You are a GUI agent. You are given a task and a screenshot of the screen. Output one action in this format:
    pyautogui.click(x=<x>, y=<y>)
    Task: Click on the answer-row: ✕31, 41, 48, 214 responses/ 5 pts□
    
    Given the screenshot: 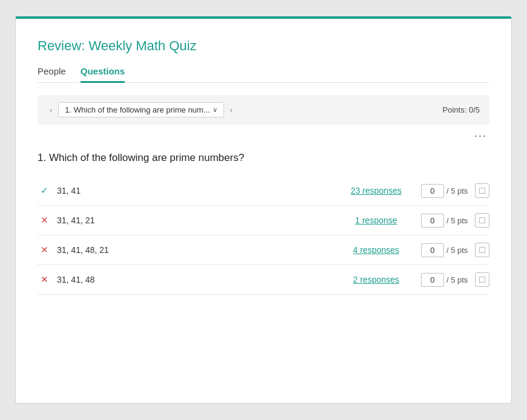 What is the action you would take?
    pyautogui.click(x=264, y=251)
    